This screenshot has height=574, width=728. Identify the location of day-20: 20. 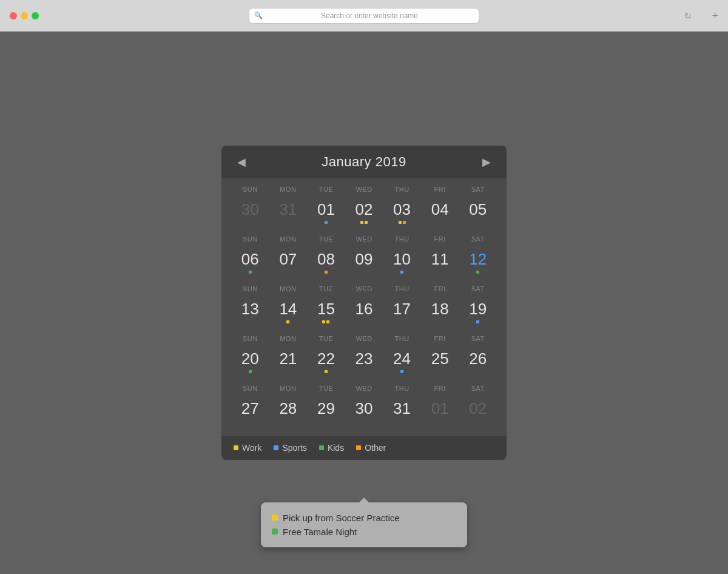
(250, 362).